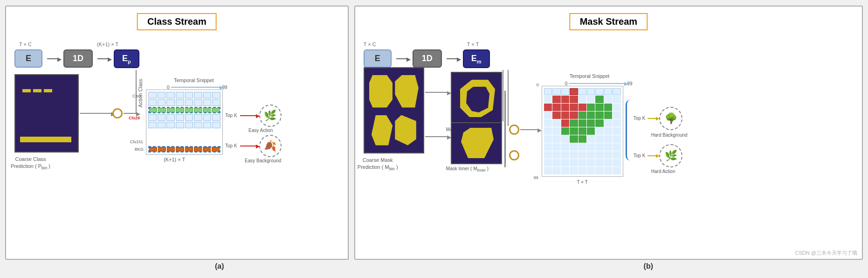 This screenshot has width=868, height=278. I want to click on ms-grid-cells, so click(583, 132).